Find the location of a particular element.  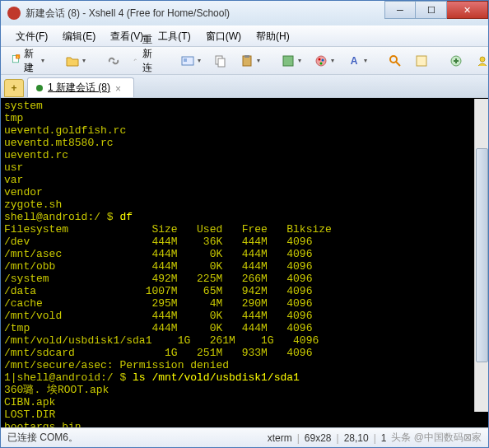

prop-button: ▾ is located at coordinates (291, 61).